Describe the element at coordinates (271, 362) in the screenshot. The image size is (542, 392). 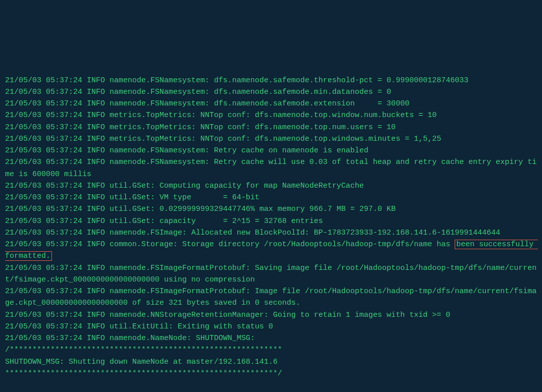
I see `log-line: SHUTDOWN_MSG: Shutting down NameNode at …` at that location.